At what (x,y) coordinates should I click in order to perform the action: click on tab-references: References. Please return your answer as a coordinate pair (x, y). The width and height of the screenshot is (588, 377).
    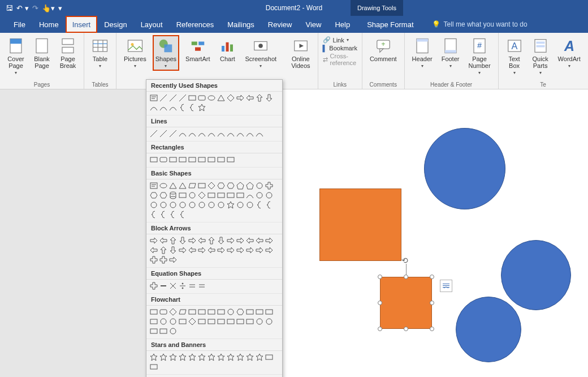
    Looking at the image, I should click on (195, 24).